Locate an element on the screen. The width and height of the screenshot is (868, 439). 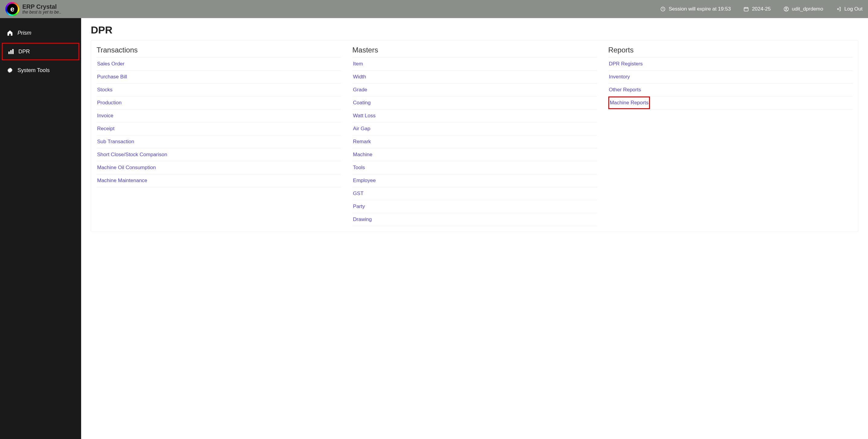
sidebar-item-dpr: DPR is located at coordinates (40, 52).